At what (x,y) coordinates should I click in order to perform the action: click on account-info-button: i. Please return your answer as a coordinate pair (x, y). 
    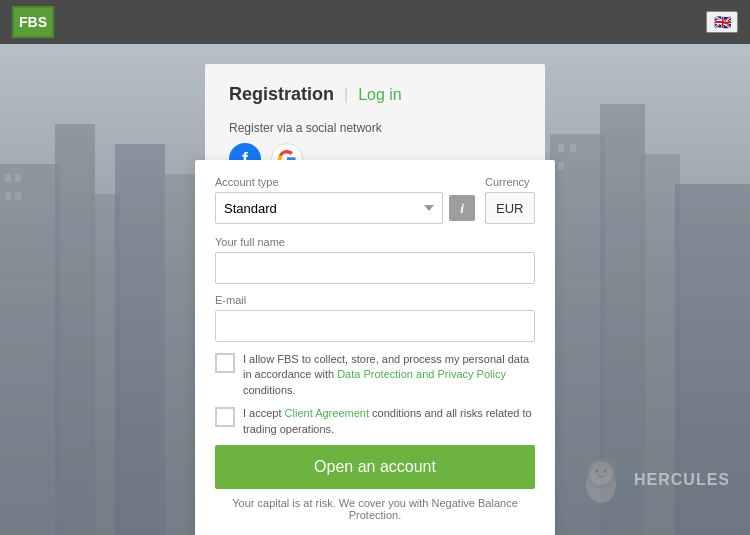
    Looking at the image, I should click on (462, 208).